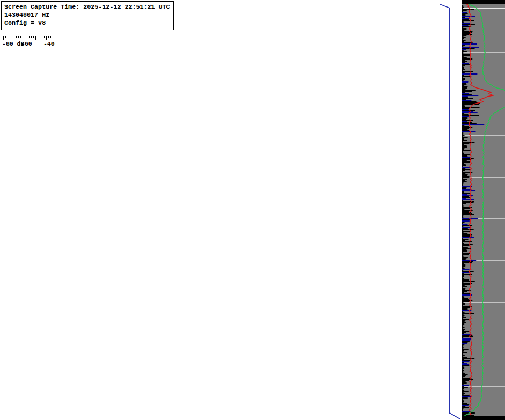 The width and height of the screenshot is (505, 420). I want to click on config-text: Config = V8, so click(25, 23).